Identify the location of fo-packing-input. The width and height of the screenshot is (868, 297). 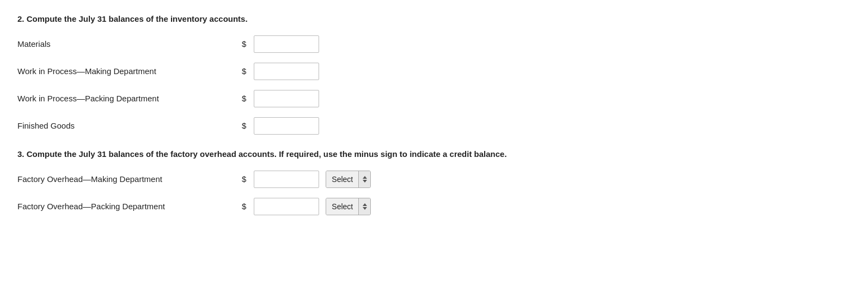
(286, 207).